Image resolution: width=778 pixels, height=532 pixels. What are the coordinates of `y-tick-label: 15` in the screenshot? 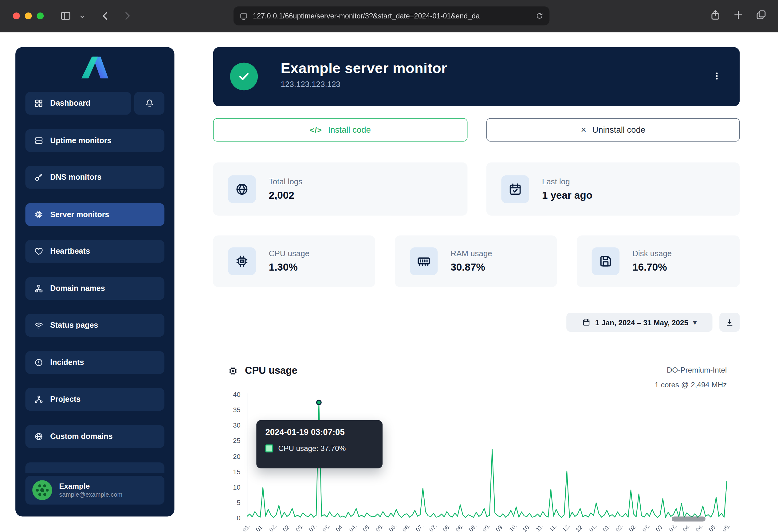 It's located at (230, 472).